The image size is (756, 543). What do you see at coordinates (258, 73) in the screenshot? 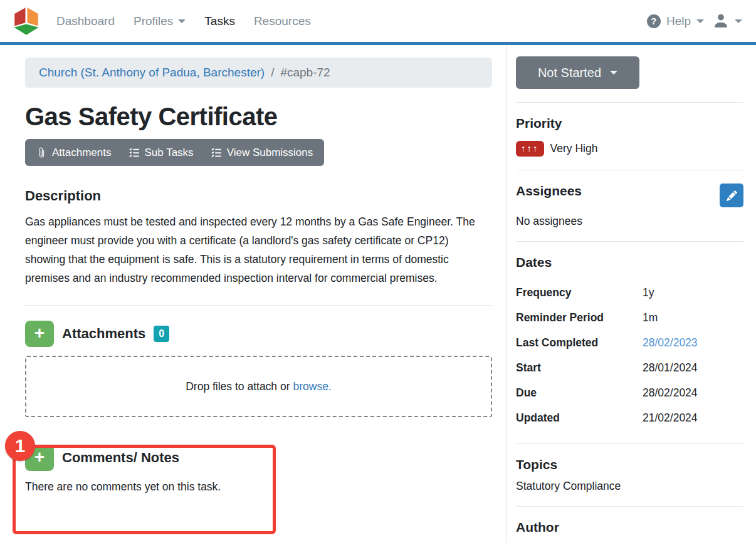
I see `breadcrumb: Church (St. Anthony of Padua, Barchester…` at bounding box center [258, 73].